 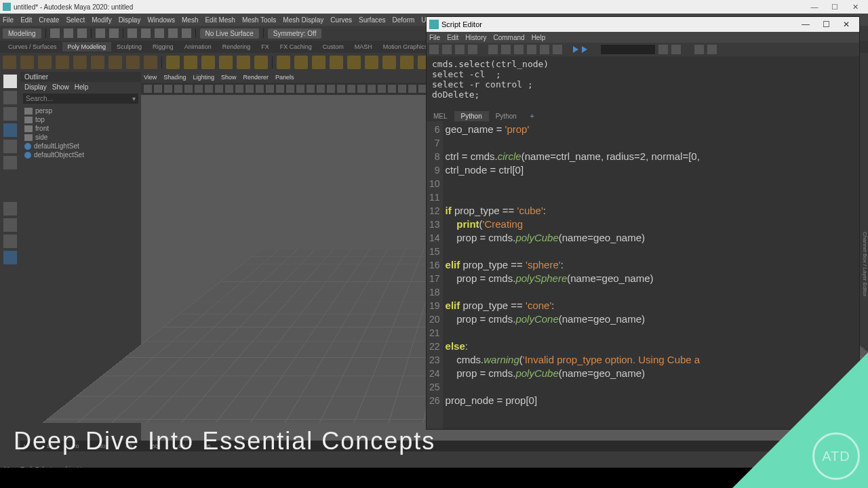 What do you see at coordinates (161, 20) in the screenshot?
I see `menu-windows: Windows` at bounding box center [161, 20].